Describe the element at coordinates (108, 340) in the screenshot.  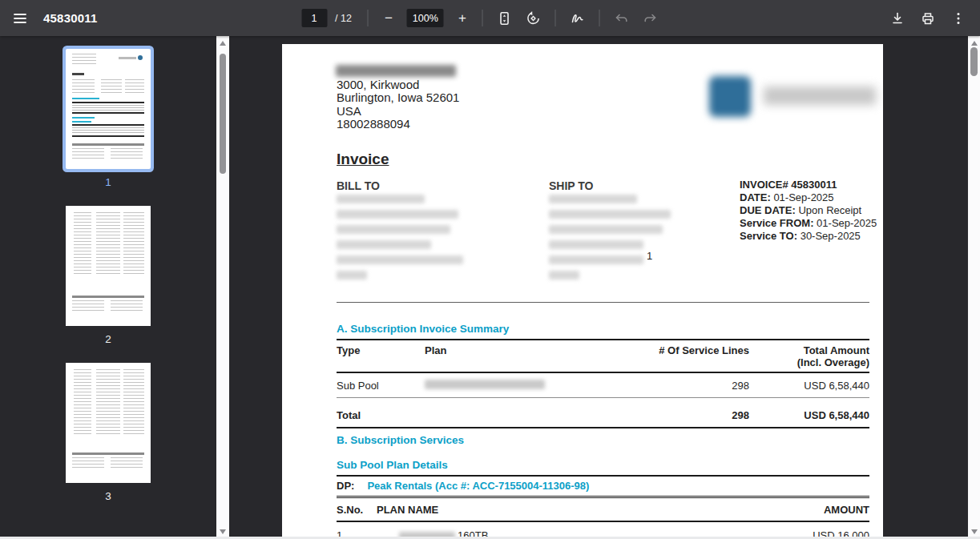
I see `thumbnail-number-2: 2` at that location.